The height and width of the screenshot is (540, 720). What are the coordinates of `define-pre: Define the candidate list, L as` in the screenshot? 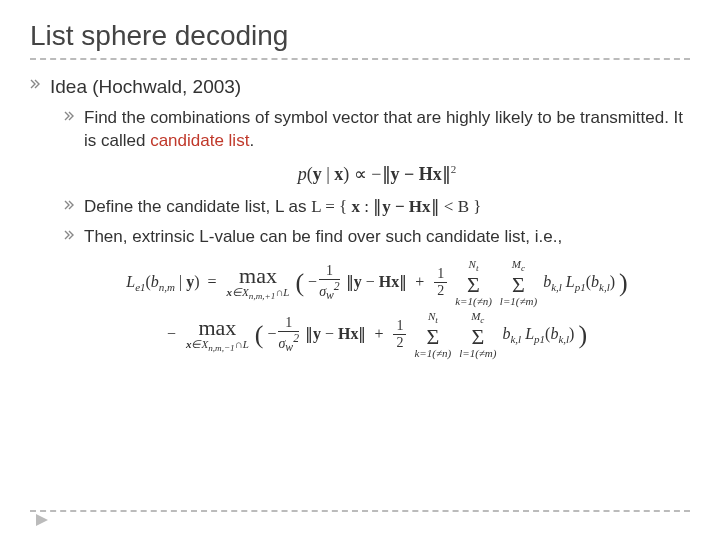 It's located at (198, 206).